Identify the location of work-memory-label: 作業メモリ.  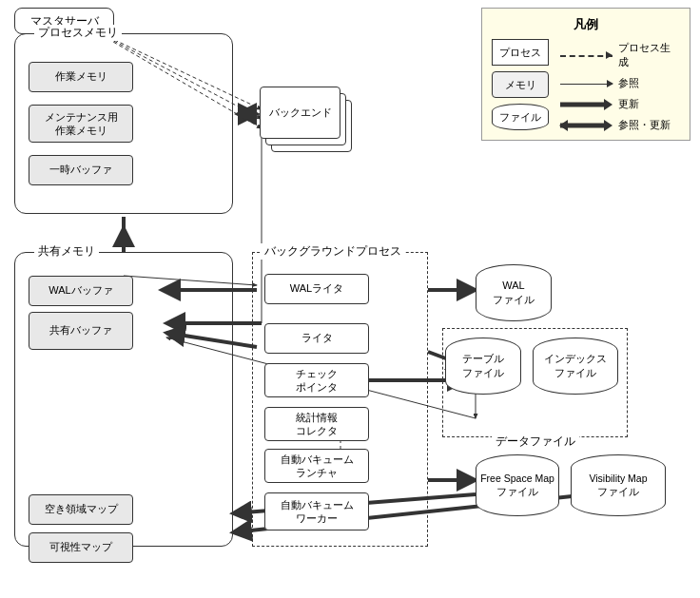
(82, 76).